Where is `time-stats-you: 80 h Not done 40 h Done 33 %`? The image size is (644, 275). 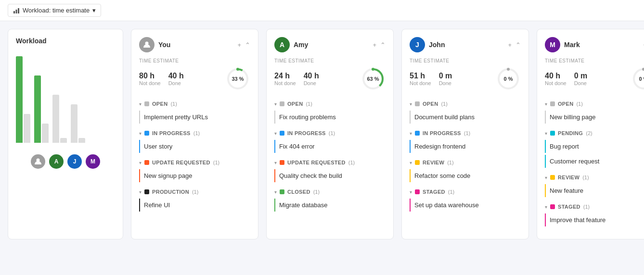
time-stats-you: 80 h Not done 40 h Done 33 % is located at coordinates (194, 79).